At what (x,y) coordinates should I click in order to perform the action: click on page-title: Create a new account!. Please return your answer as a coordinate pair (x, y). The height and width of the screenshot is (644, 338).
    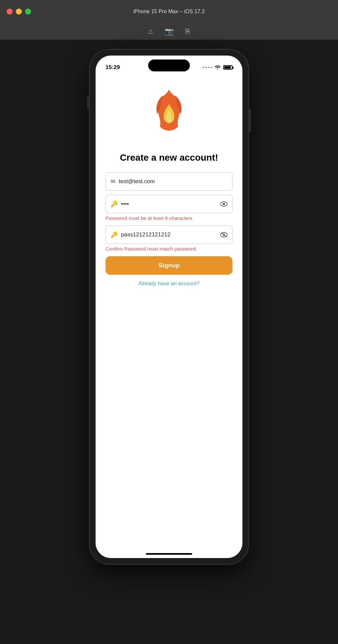
    Looking at the image, I should click on (169, 158).